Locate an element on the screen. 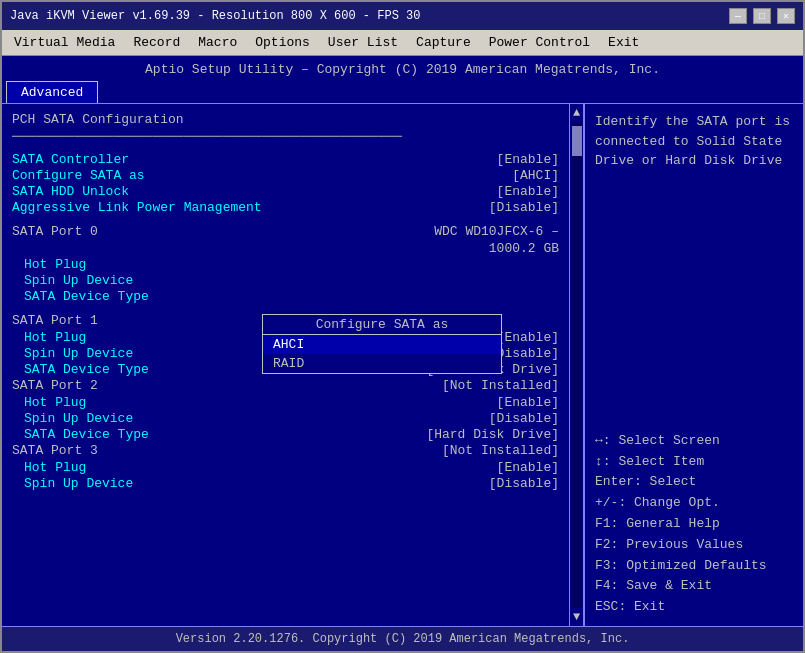 This screenshot has width=805, height=653. tab-advanced: Advanced is located at coordinates (52, 92).